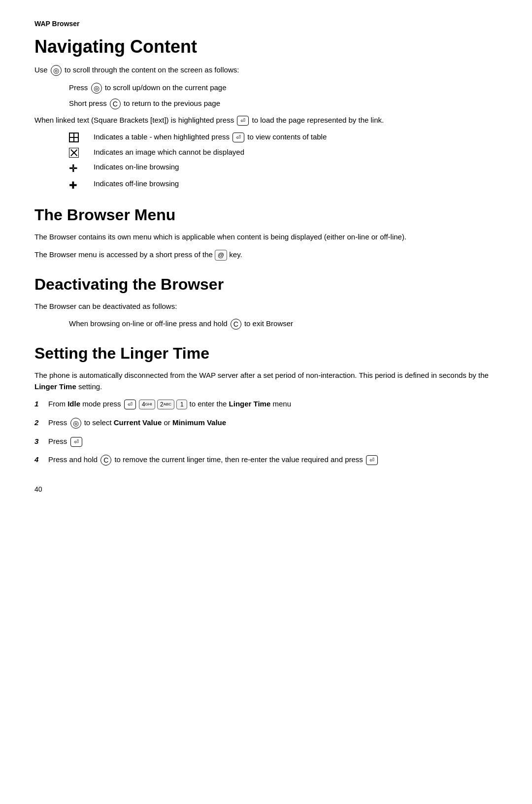  What do you see at coordinates (243, 121) in the screenshot?
I see `enter-icon-1: ⏎` at bounding box center [243, 121].